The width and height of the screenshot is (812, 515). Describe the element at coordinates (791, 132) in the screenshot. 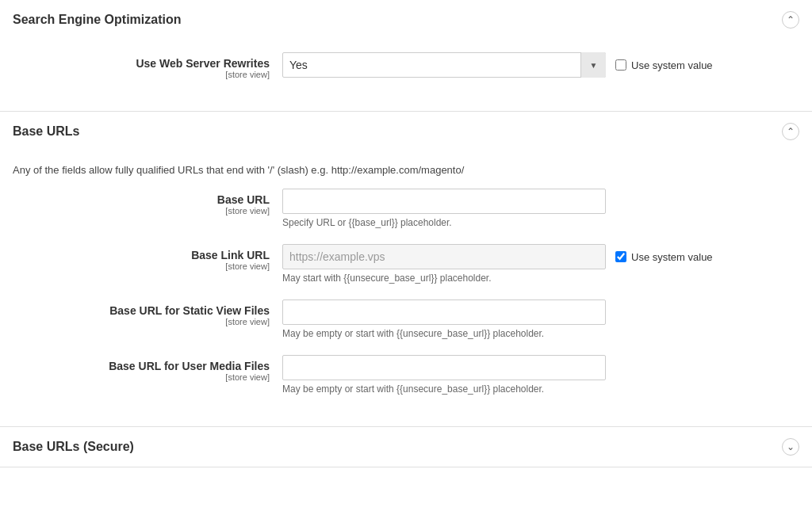

I see `base-urls-collapse-icon: ⌃` at that location.